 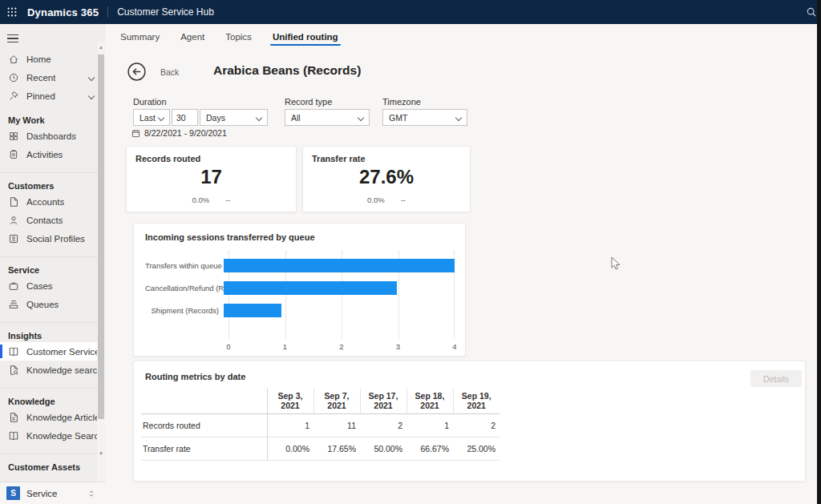 I want to click on routing-metrics-table: Sep 3, 2021 Sep 7, 2021 Sep 17, 2021 Sep…, so click(x=321, y=425).